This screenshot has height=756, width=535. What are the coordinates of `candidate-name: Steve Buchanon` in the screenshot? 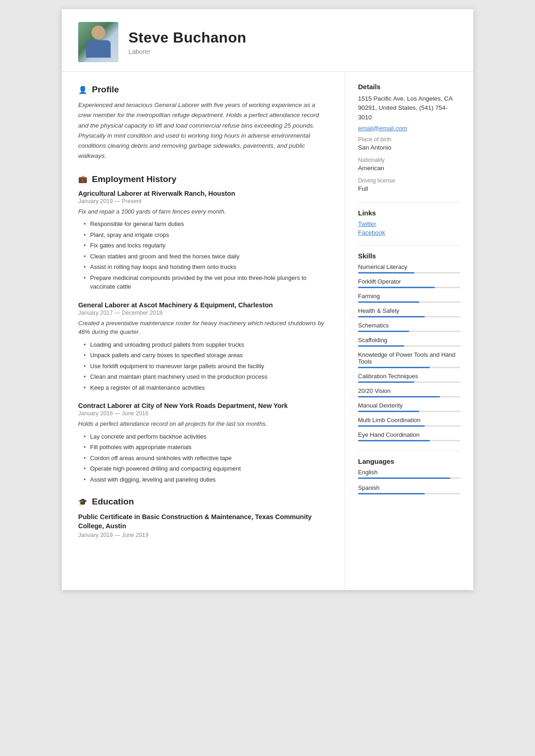 It's located at (293, 38).